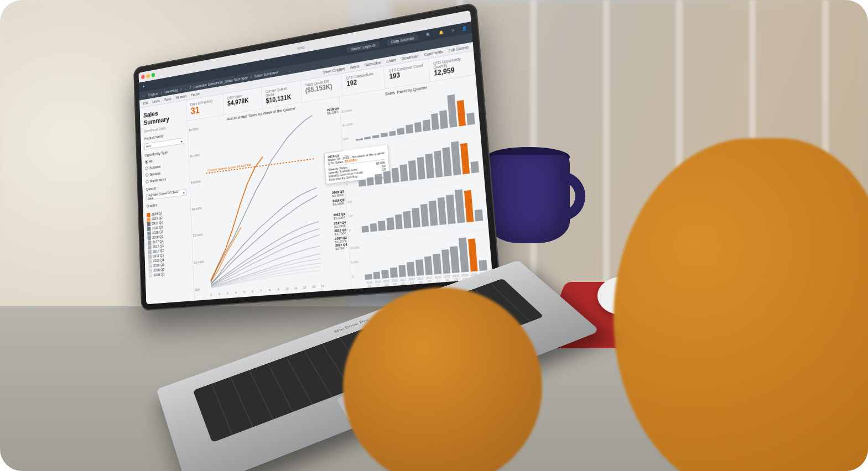  What do you see at coordinates (429, 35) in the screenshot?
I see `search-icon: 🔍` at bounding box center [429, 35].